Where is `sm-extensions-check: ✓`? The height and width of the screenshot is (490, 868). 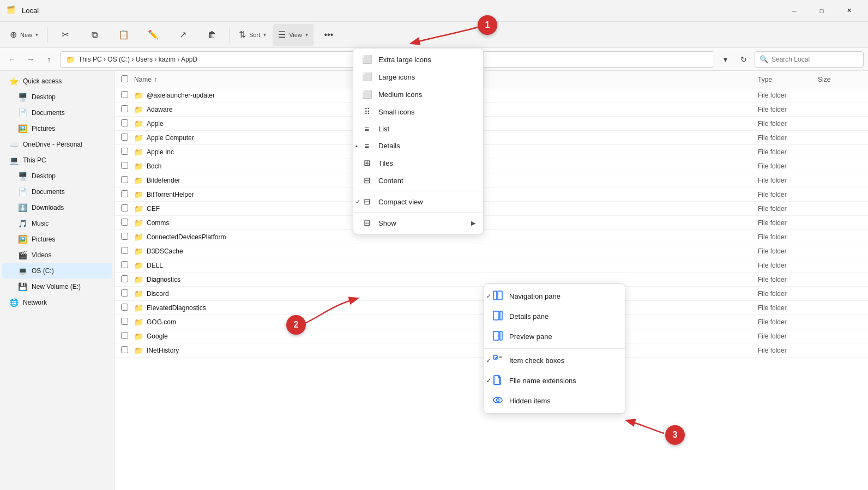
sm-extensions-check: ✓ is located at coordinates (489, 380).